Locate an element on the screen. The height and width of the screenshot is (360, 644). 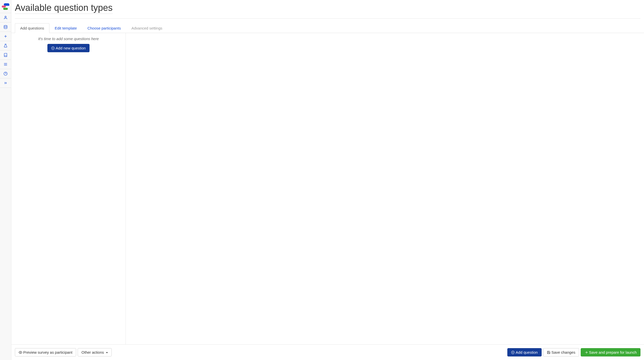
user-icon is located at coordinates (6, 18).